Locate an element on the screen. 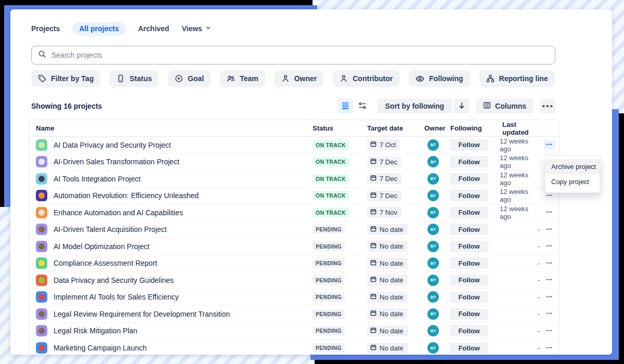 The width and height of the screenshot is (624, 364). columns-button: Columns is located at coordinates (504, 106).